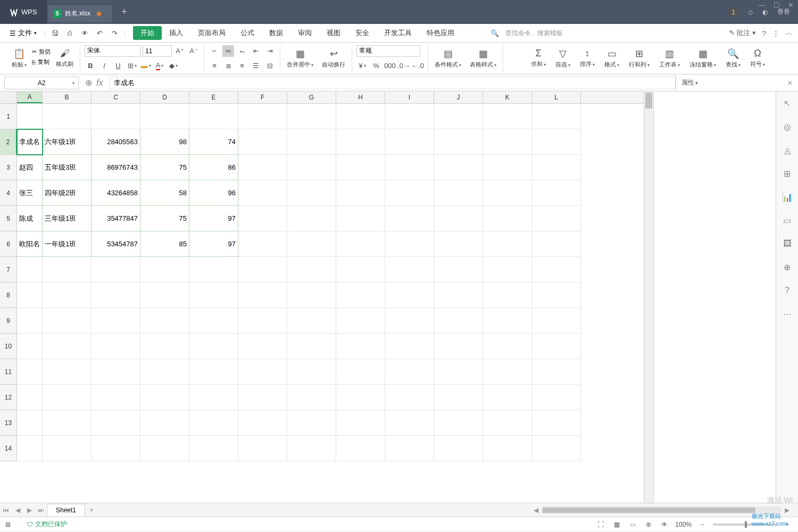 The width and height of the screenshot is (798, 532). I want to click on menu-tab-7: 安全, so click(362, 33).